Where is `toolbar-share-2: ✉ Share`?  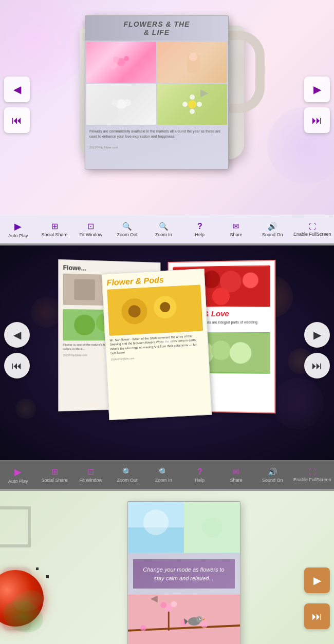 toolbar-share-2: ✉ Share is located at coordinates (236, 475).